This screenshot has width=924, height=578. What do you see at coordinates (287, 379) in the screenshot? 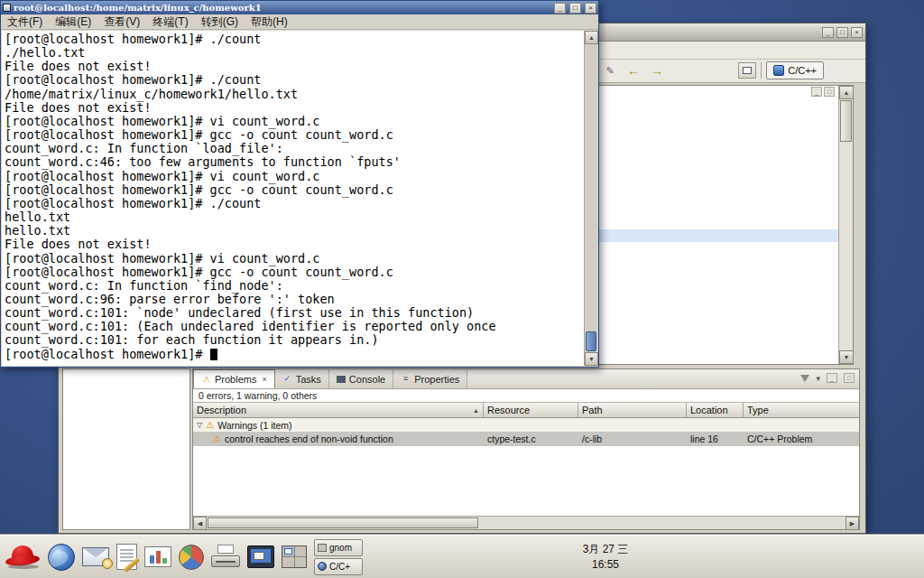
I see `tasks-icon: ✓` at bounding box center [287, 379].